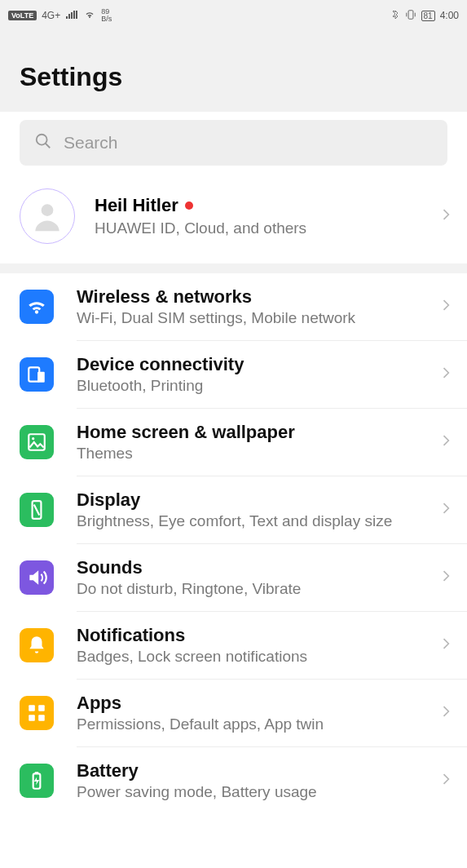 This screenshot has width=467, height=868. I want to click on image-icon, so click(37, 442).